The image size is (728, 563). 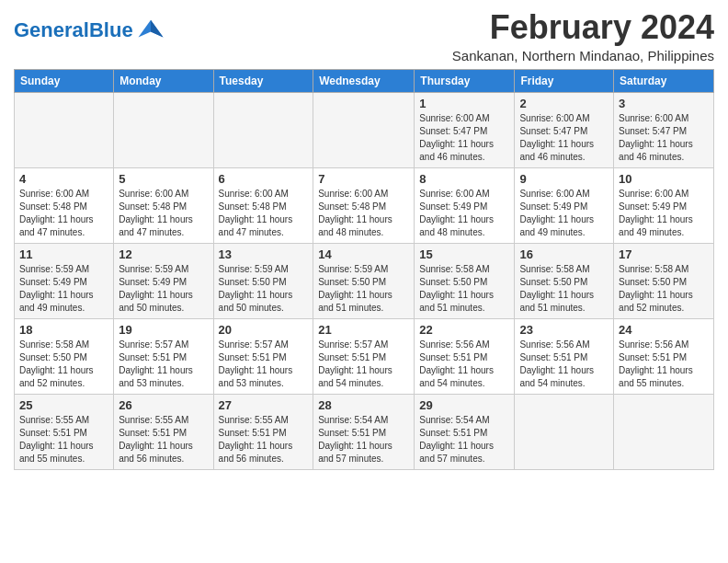 I want to click on day-number: 4, so click(x=64, y=178).